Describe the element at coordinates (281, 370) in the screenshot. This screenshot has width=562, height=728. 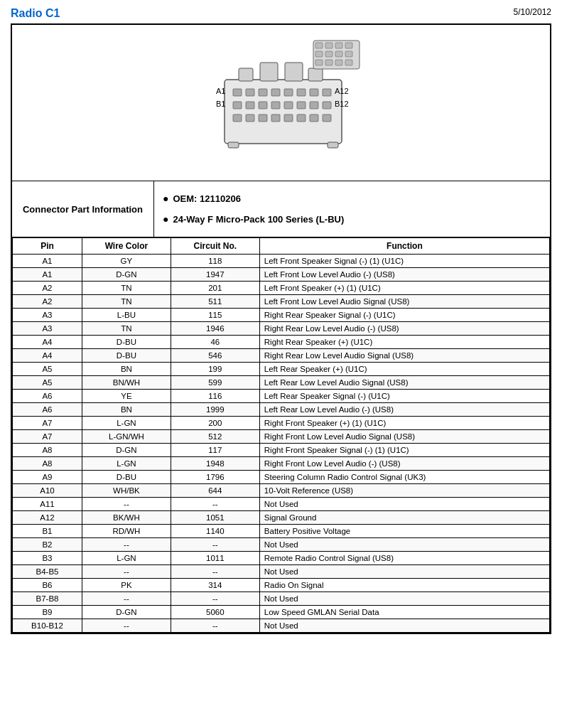
I see `table-row: A5BN199Left Rear Speaker (+) (U1C)` at that location.